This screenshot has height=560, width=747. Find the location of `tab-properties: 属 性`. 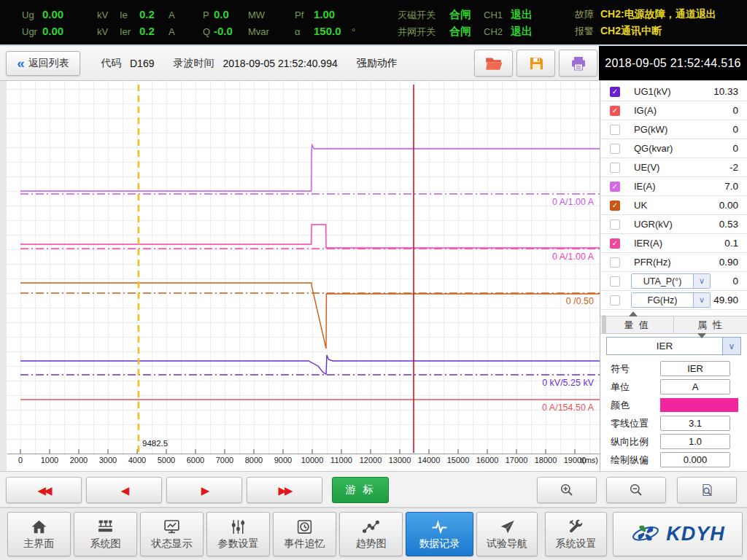

tab-properties: 属 性 is located at coordinates (711, 325).